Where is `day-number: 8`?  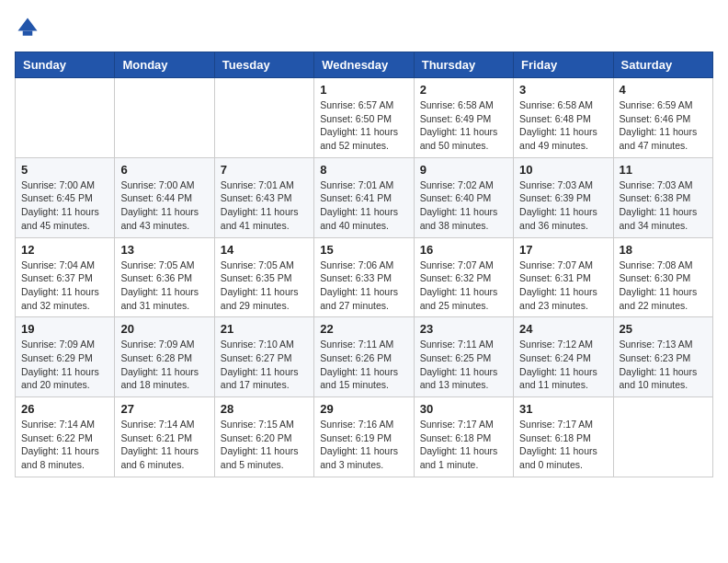 day-number: 8 is located at coordinates (364, 169).